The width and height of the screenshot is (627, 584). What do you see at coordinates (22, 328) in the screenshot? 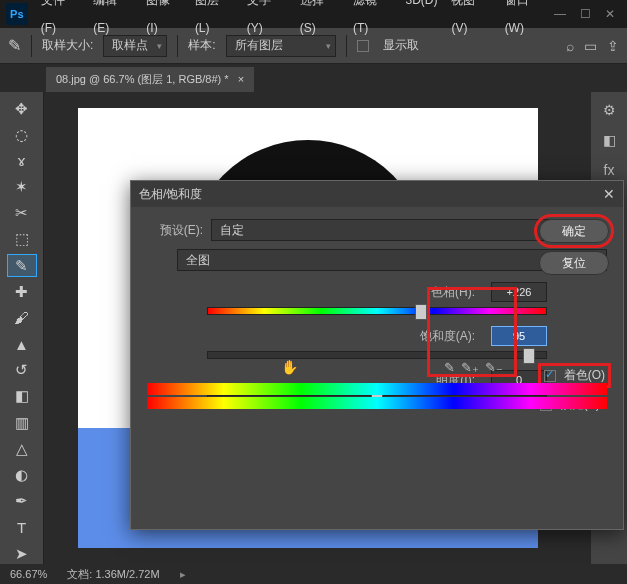
I see `tool-panel: ✥ ◌ ɤ ✶ ✂ ⬚ ✎ ✚ 🖌 ▲ ↺ ◧ ▥ △ ◐ ✒ T ➤` at bounding box center [22, 328].